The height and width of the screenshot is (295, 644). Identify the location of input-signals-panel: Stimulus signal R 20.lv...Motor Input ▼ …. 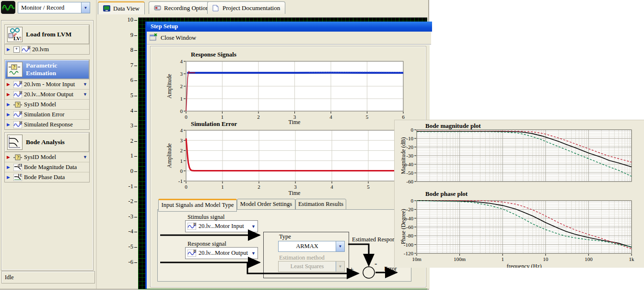
(284, 245).